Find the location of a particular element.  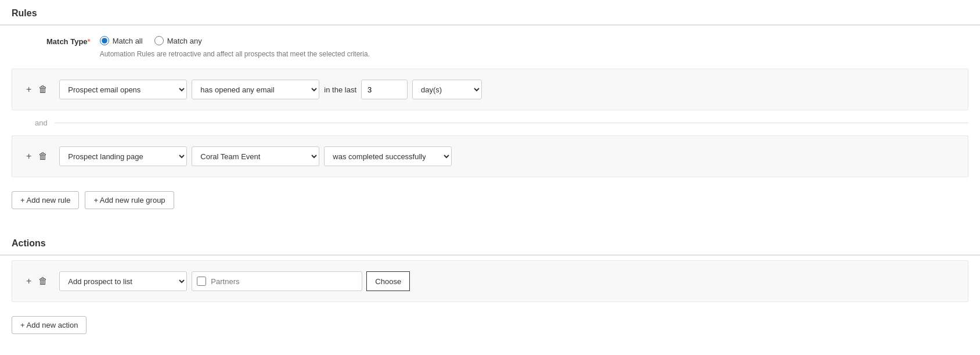

radio-match-any-label: Match any is located at coordinates (185, 41).